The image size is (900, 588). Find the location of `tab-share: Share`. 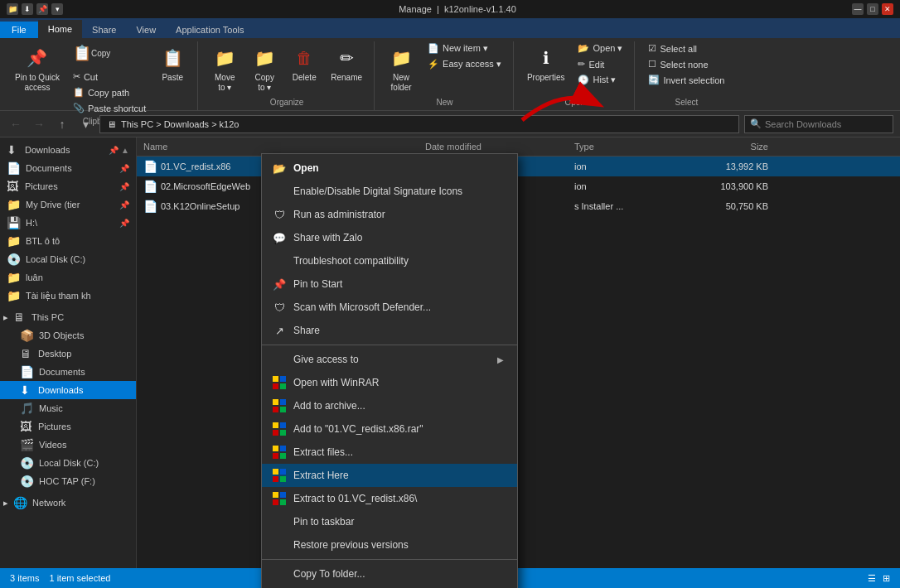

tab-share: Share is located at coordinates (104, 30).